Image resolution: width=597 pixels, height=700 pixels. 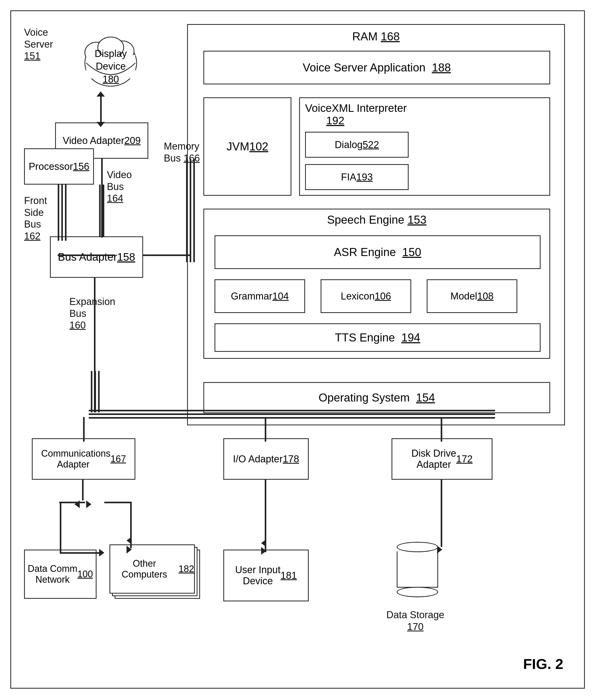 I want to click on spacer, so click(x=46, y=514).